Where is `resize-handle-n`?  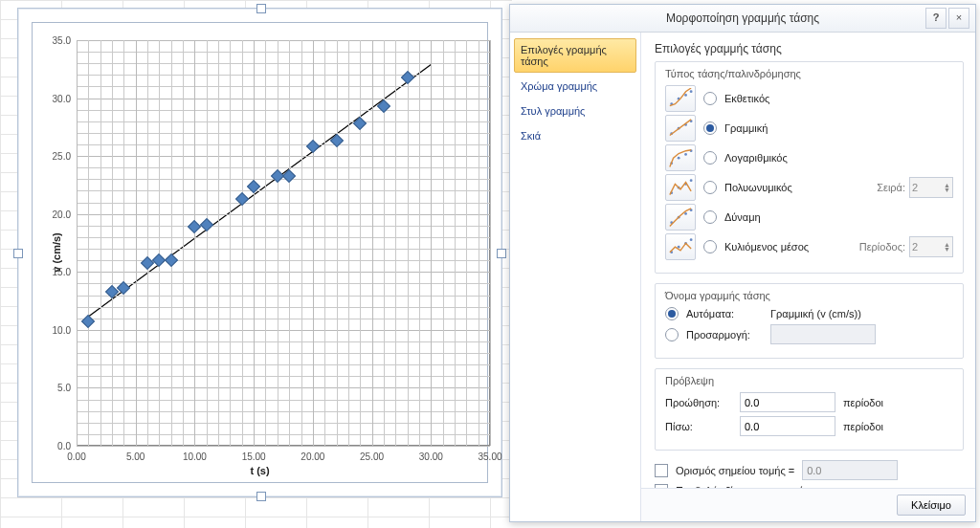
resize-handle-n is located at coordinates (261, 9).